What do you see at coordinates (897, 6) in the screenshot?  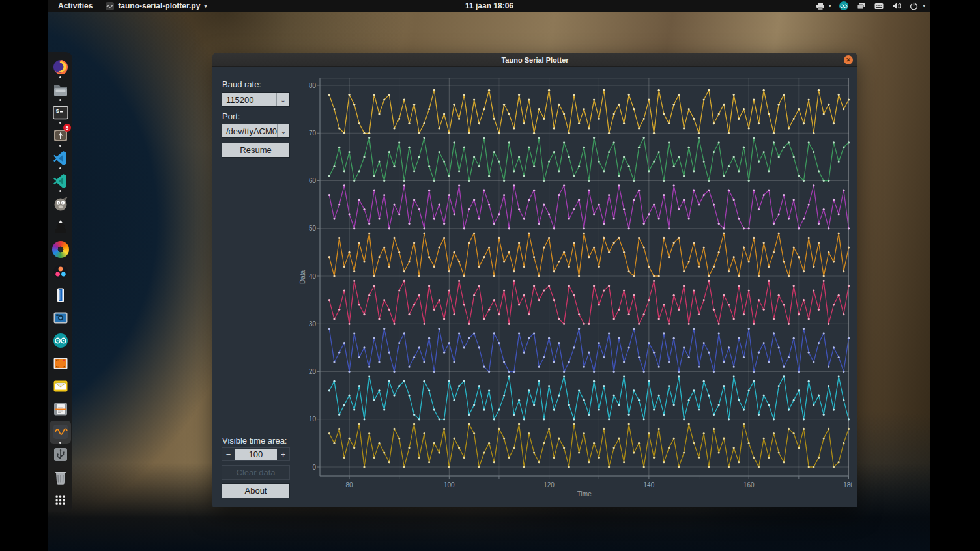 I see `volume-icon` at bounding box center [897, 6].